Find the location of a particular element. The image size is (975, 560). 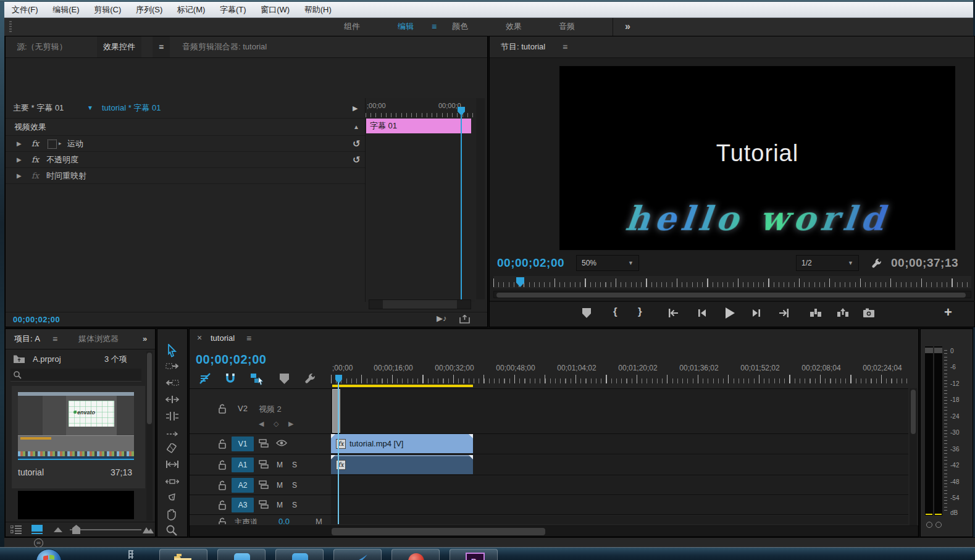

motion-expand-icon: ▸ is located at coordinates (61, 143).